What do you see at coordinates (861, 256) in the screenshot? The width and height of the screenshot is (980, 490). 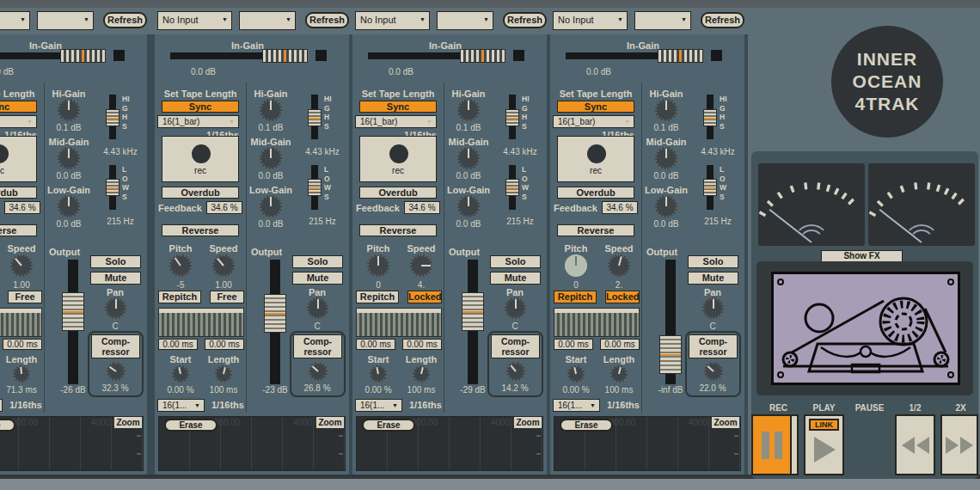 I see `show-fx-button: Show FX` at bounding box center [861, 256].